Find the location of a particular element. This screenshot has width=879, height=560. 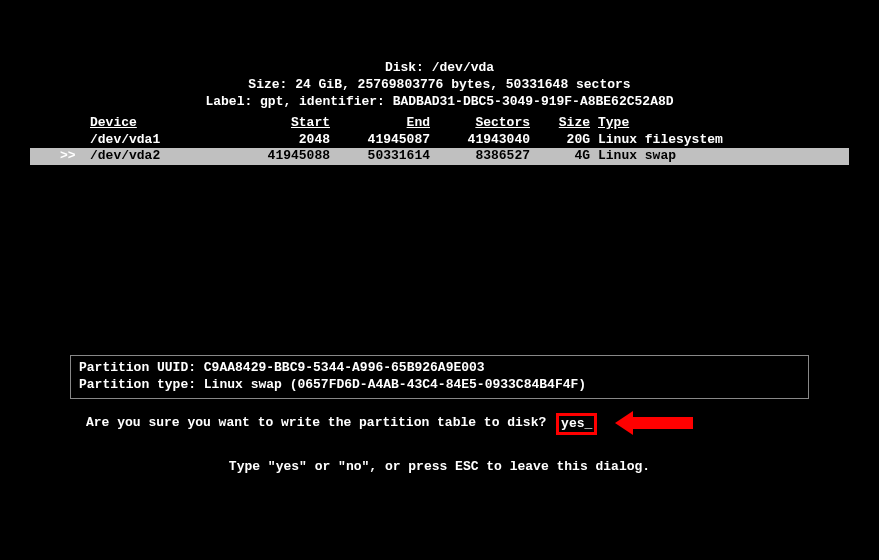

prompt-hint: Type "yes" or "no", or press ESC to leav… is located at coordinates (440, 468).